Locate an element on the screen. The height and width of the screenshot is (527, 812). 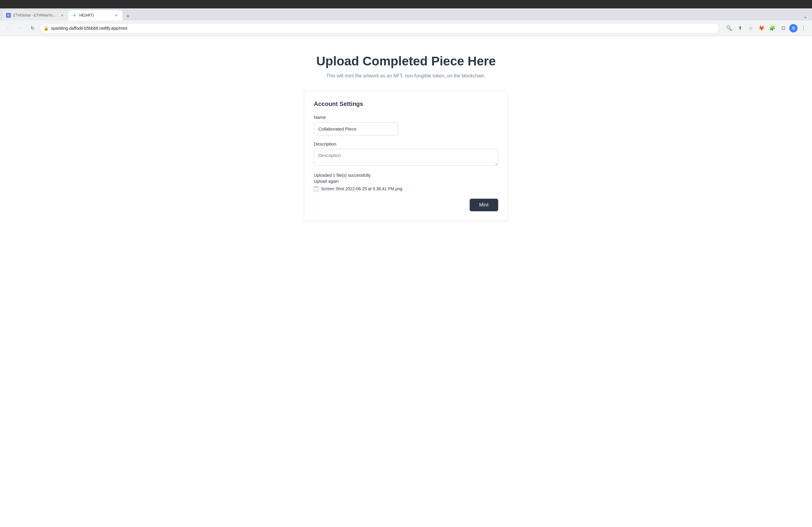
layout-icon-btn: ⊡ is located at coordinates (783, 28).